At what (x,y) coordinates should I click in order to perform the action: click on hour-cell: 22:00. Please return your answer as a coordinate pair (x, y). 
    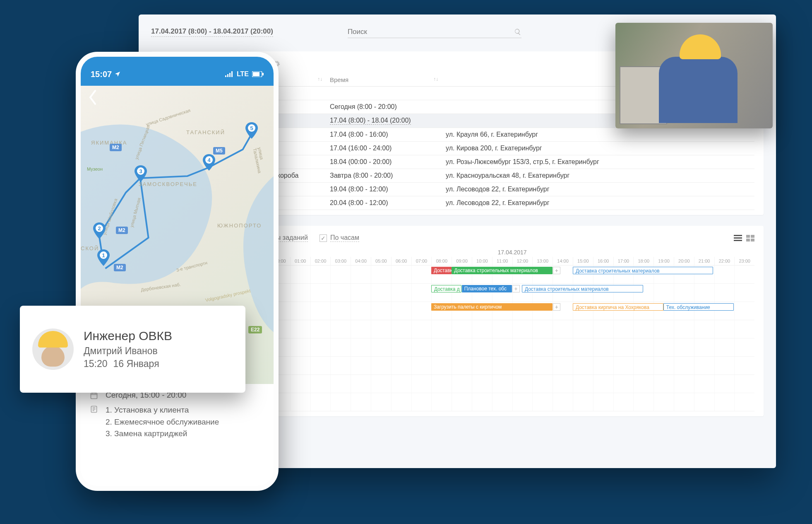
    Looking at the image, I should click on (724, 261).